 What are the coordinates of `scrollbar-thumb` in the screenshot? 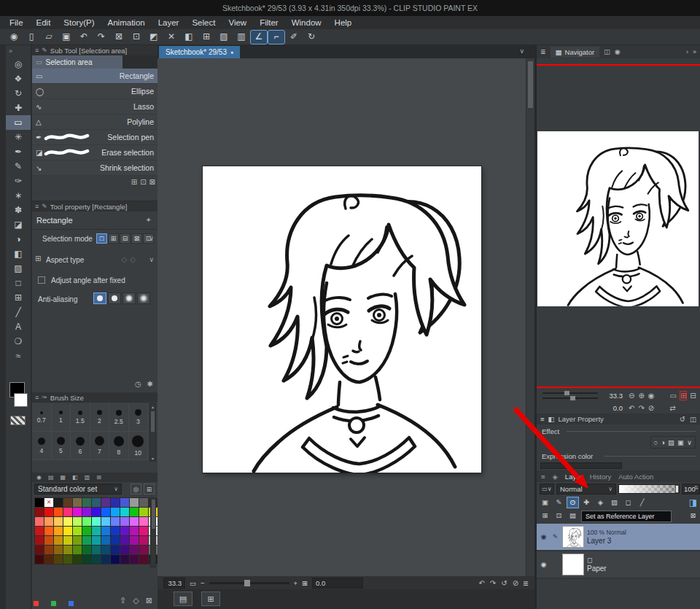 It's located at (531, 85).